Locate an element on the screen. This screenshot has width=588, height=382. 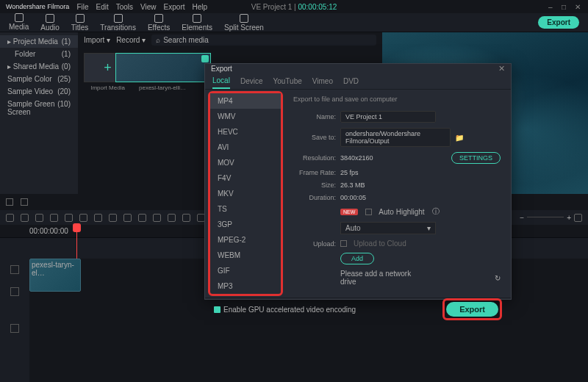
marker-icon is located at coordinates (157, 217).